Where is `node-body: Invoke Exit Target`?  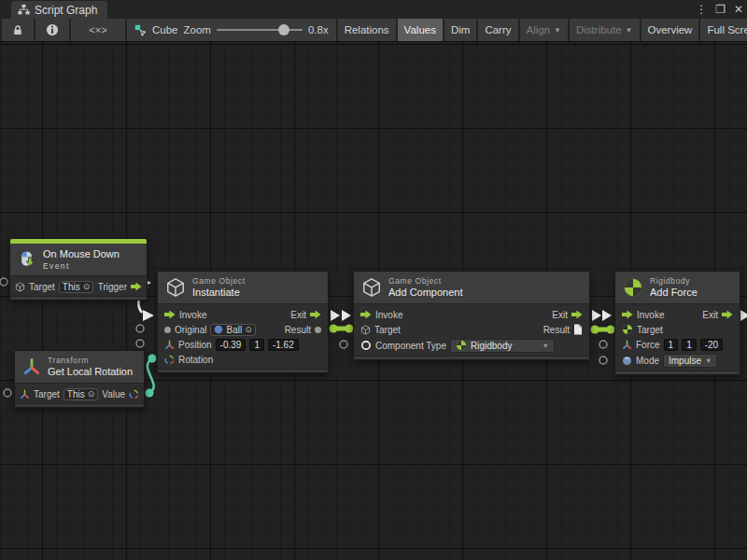 node-body: Invoke Exit Target is located at coordinates (678, 338).